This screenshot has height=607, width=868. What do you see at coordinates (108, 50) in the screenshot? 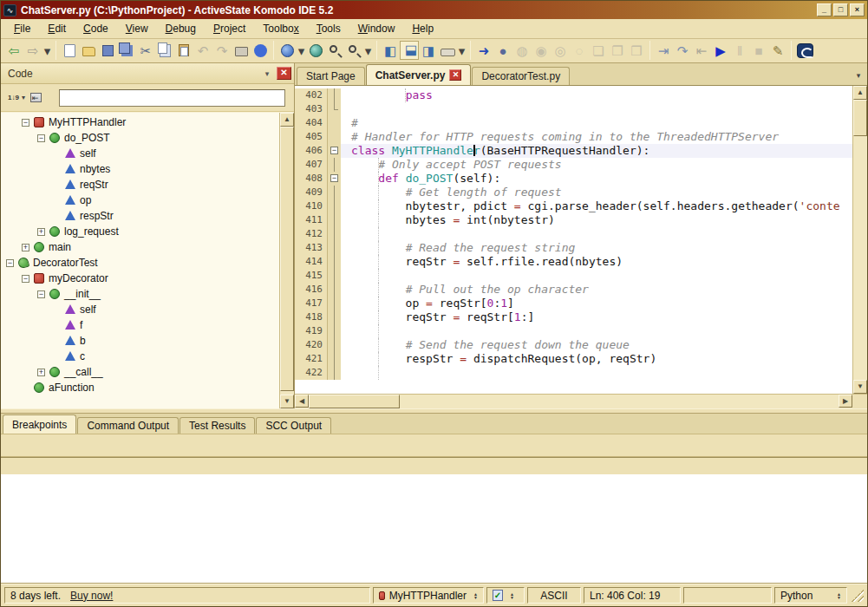
I see `save-button` at bounding box center [108, 50].